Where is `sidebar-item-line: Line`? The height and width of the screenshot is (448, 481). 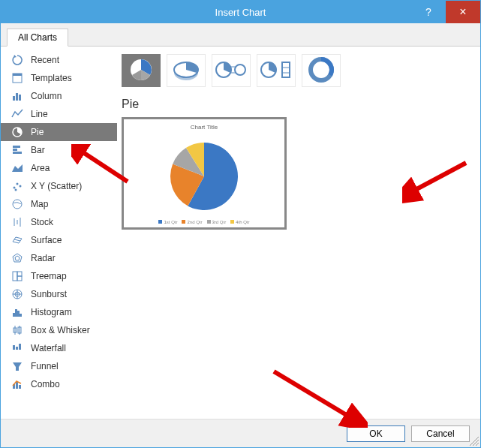 sidebar-item-line: Line is located at coordinates (59, 114).